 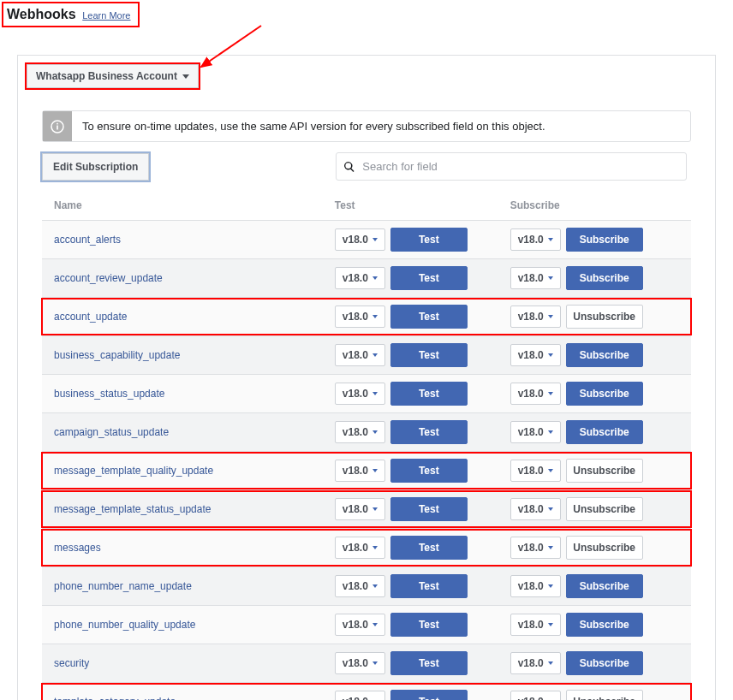 I want to click on field-name-link: business_status_update, so click(x=110, y=394).